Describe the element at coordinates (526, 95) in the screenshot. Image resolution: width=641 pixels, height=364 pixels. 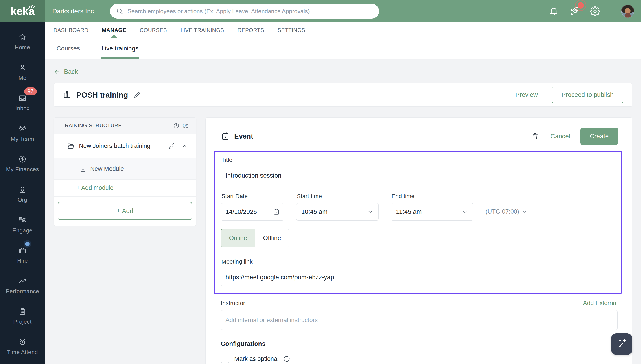
I see `preview-button: Preview` at that location.